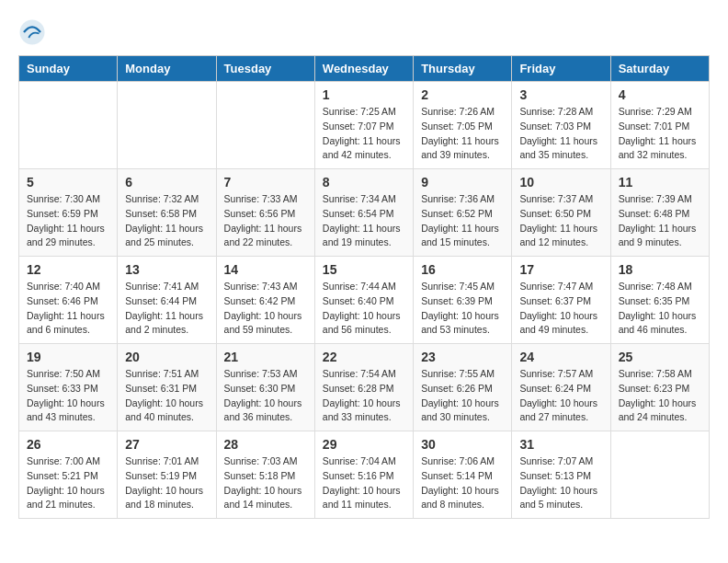 Image resolution: width=728 pixels, height=563 pixels. I want to click on day-number: 25, so click(660, 357).